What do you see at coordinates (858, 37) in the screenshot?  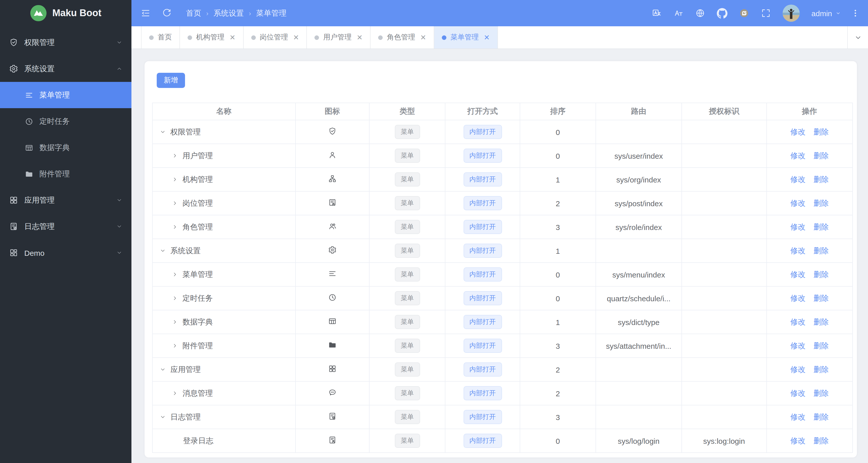 I see `tabs-dropdown-button` at bounding box center [858, 37].